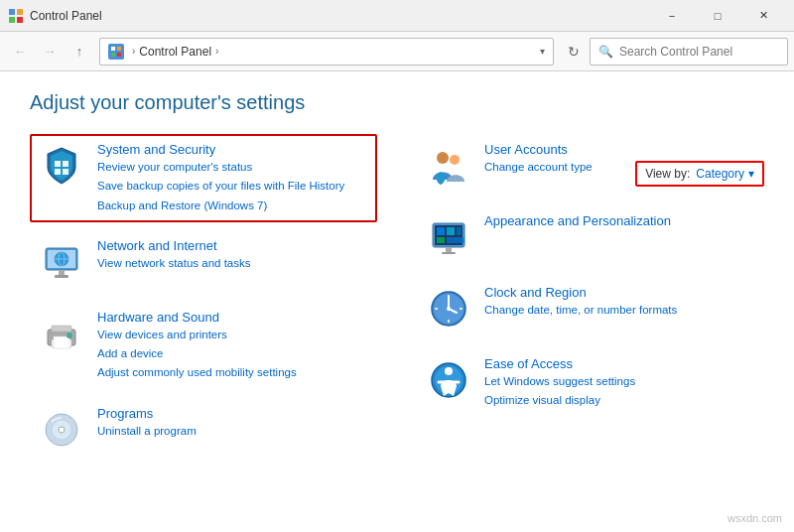 This screenshot has width=794, height=532. I want to click on up-button: ↑, so click(79, 52).